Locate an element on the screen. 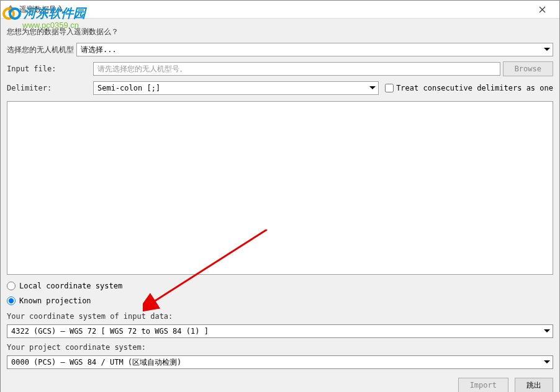 The image size is (560, 392). question-text: 您想为您的数据导入遥测数据么？ is located at coordinates (280, 32).